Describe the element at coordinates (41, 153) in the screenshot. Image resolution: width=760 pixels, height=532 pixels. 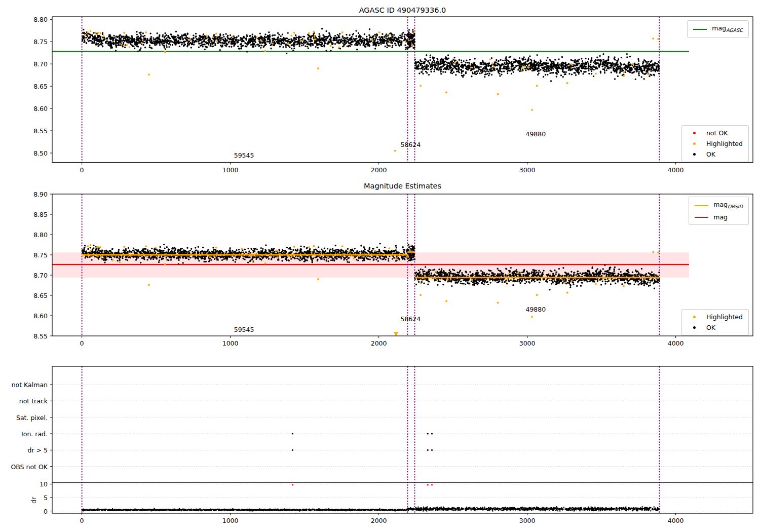
I see `y-tick-label: 8.50` at that location.